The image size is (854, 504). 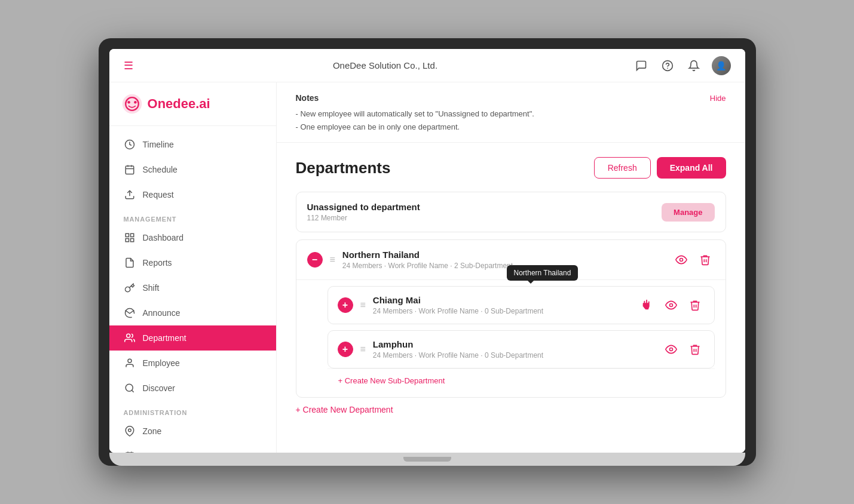 I want to click on drag-handle-chiang-mai: ≡, so click(x=363, y=305).